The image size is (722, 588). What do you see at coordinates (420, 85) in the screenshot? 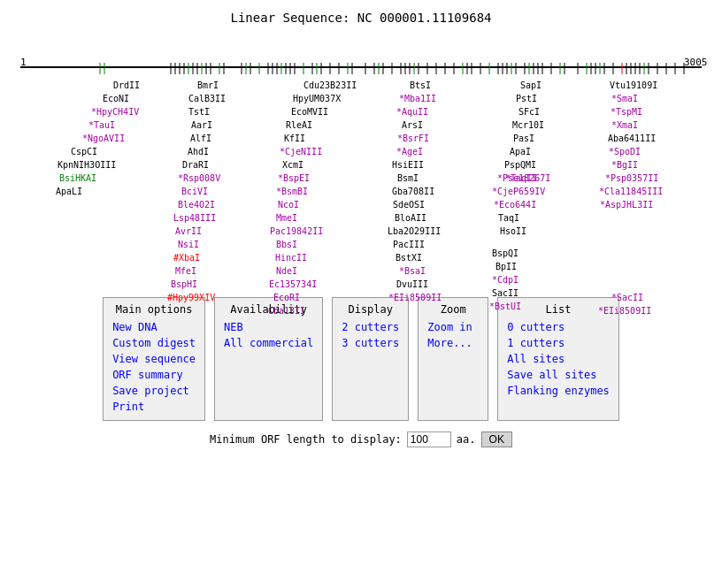
I see `enzyme-BtsI: BtsI` at bounding box center [420, 85].